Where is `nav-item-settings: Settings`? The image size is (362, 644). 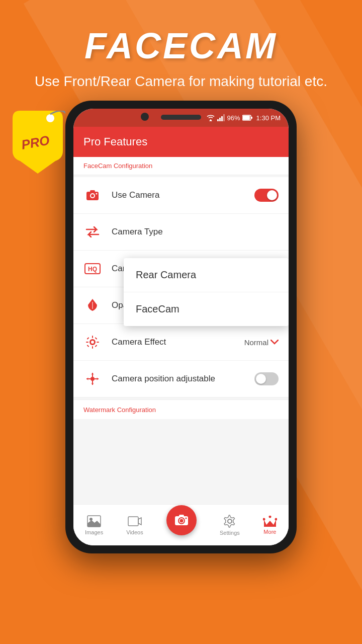
nav-item-settings: Settings is located at coordinates (230, 525).